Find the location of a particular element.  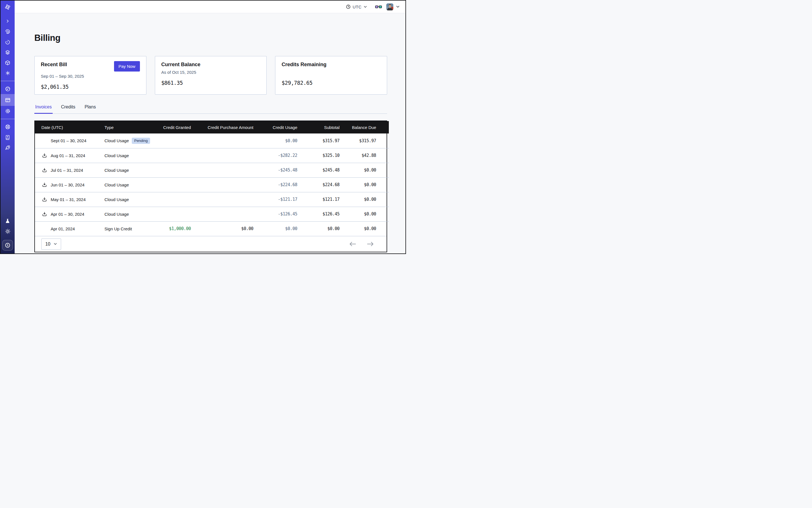

docs-book-icon is located at coordinates (8, 137).